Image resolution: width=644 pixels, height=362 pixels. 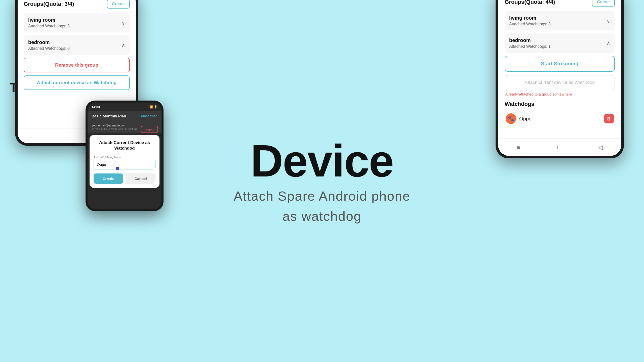 I want to click on watchdog-list-item-oppo: 🐾 Oppo 🗑, so click(x=560, y=119).